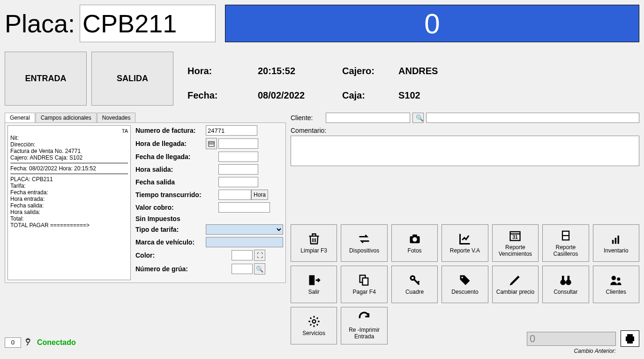 The width and height of the screenshot is (644, 359). I want to click on calendar-icon, so click(211, 144).